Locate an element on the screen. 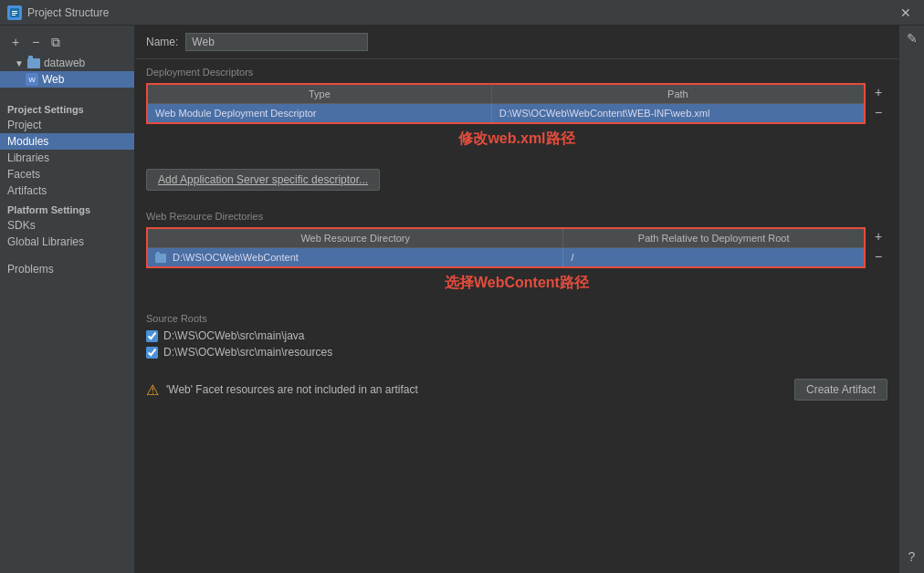 The image size is (924, 573). sidebar-item-modules-label: Modules is located at coordinates (27, 141).